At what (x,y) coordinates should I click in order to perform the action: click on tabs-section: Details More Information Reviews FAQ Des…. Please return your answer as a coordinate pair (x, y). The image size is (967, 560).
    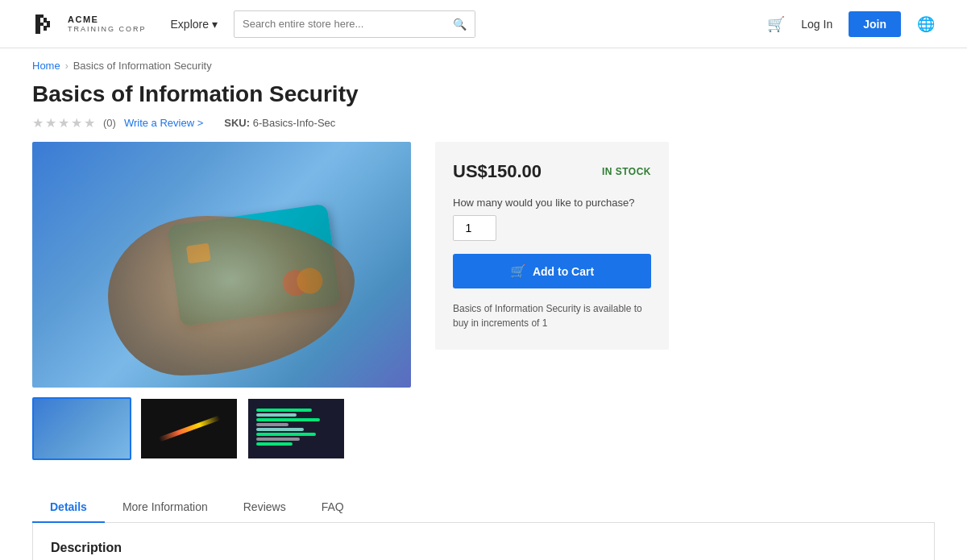
    Looking at the image, I should click on (484, 526).